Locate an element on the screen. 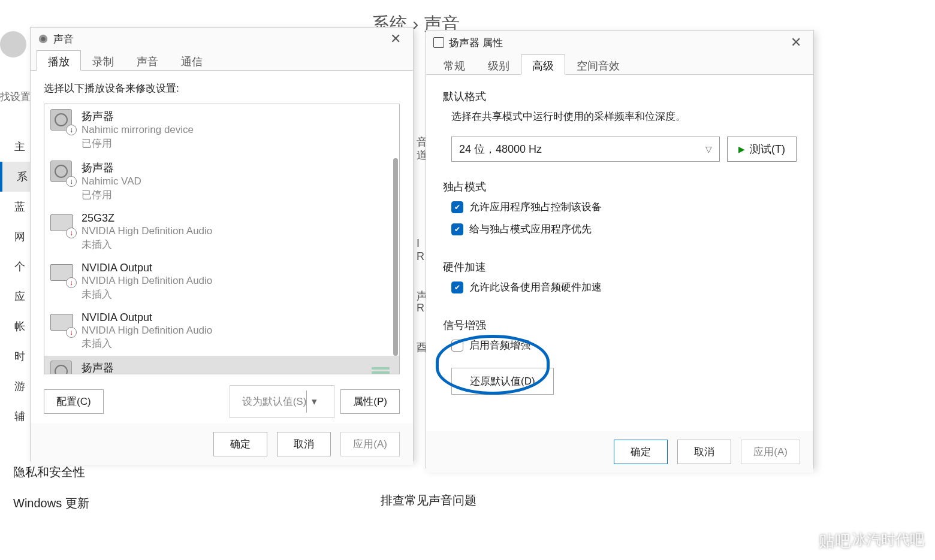 The width and height of the screenshot is (935, 560). nav-item: 网 is located at coordinates (15, 237).